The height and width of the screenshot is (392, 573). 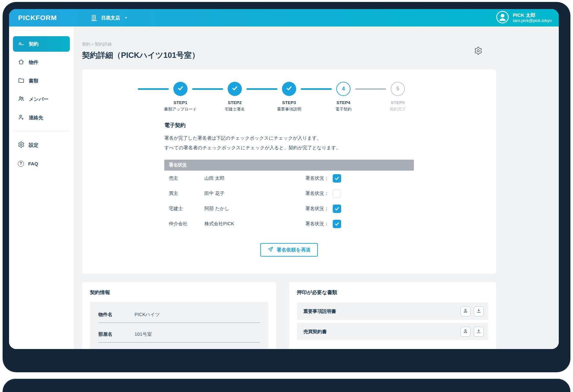 What do you see at coordinates (21, 81) in the screenshot?
I see `folder-icon` at bounding box center [21, 81].